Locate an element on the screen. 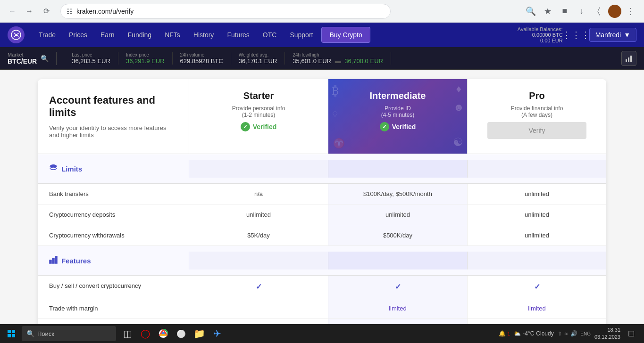 The image size is (644, 343). volume-icon: 🔊 is located at coordinates (574, 334).